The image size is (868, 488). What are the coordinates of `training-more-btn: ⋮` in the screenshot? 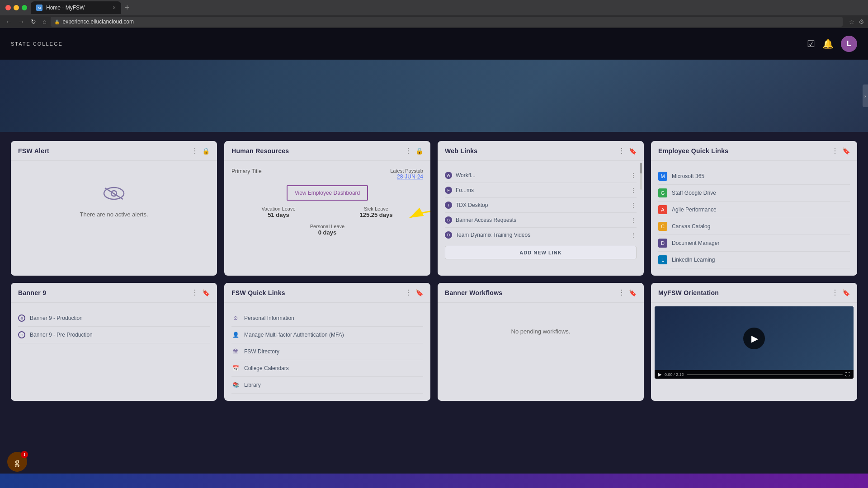 It's located at (633, 235).